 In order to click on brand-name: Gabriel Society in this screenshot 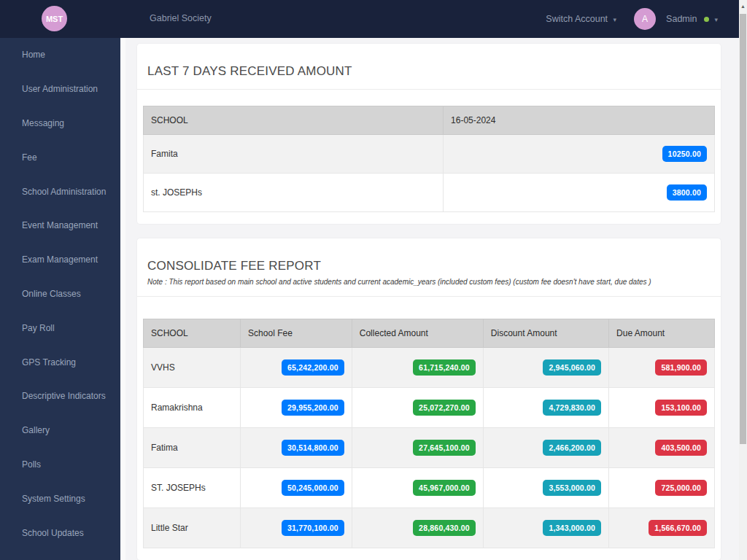, I will do `click(181, 18)`.